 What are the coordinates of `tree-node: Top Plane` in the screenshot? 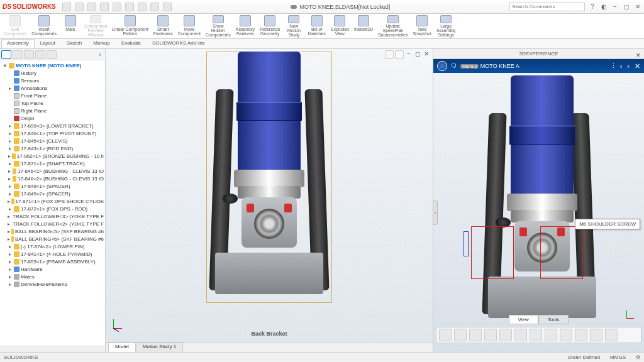 It's located at (53, 103).